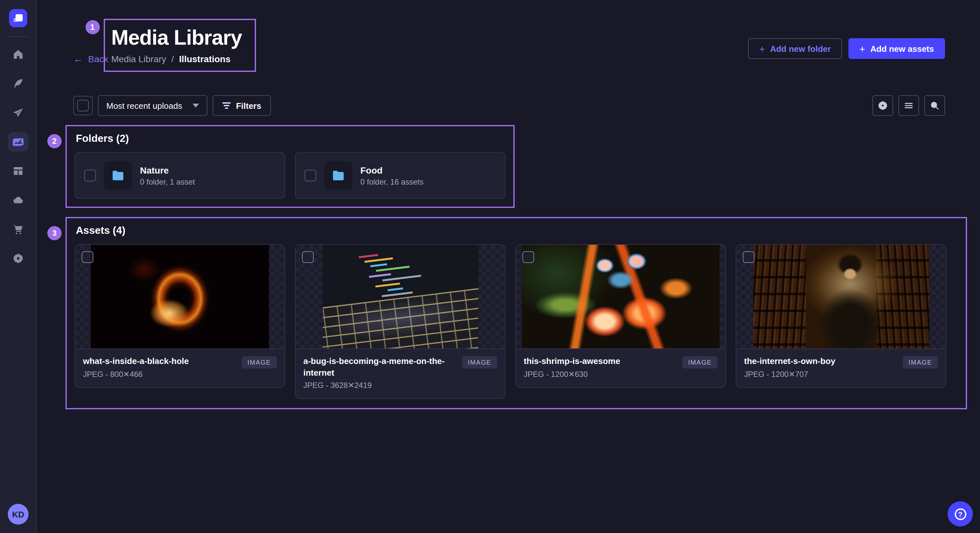 The image size is (980, 533). I want to click on folder-name: Food, so click(392, 170).